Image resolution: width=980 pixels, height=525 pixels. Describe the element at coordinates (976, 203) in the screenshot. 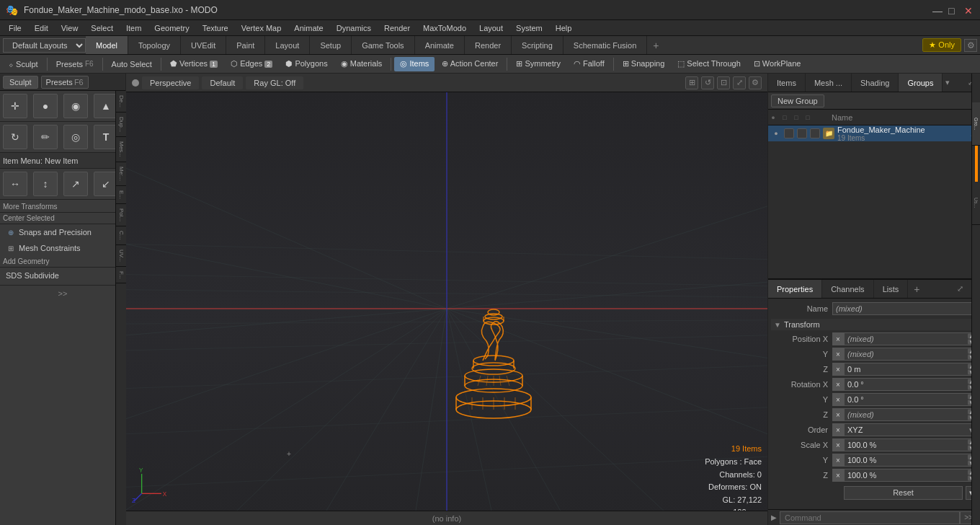

I see `right-tab-us: Us...` at that location.